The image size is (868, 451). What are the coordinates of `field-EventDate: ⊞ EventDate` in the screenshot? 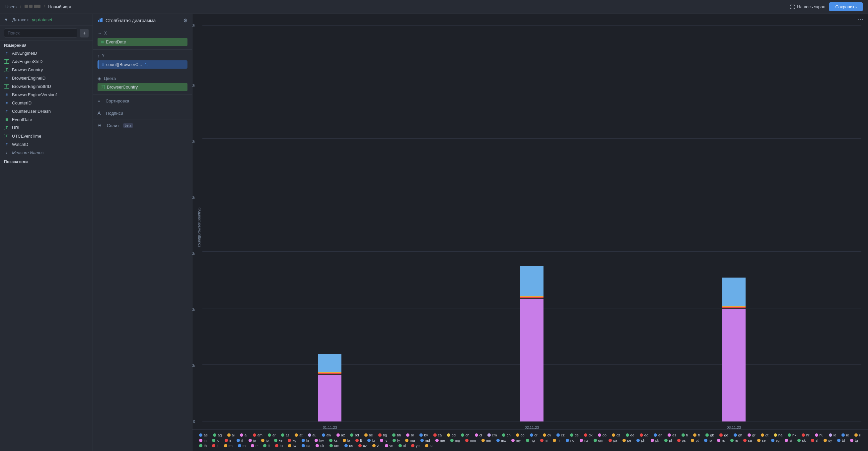 It's located at (46, 120).